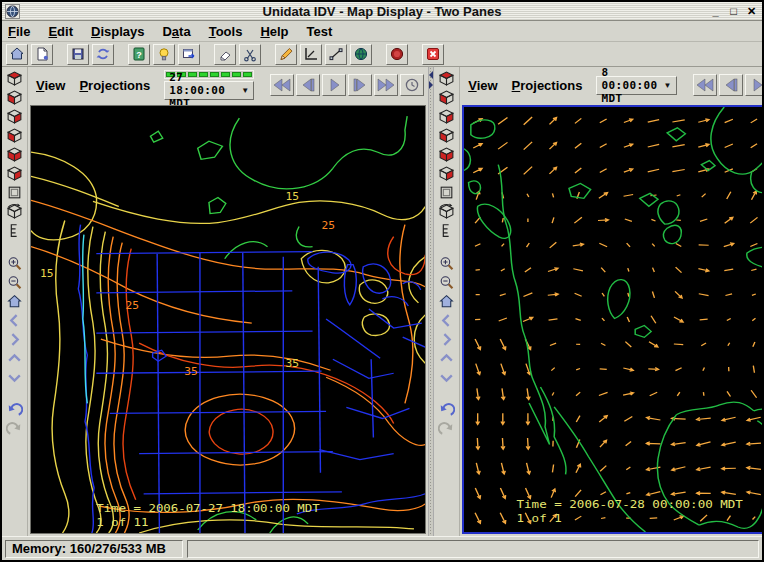 This screenshot has height=562, width=764. What do you see at coordinates (447, 302) in the screenshot?
I see `right-view-toolbar` at bounding box center [447, 302].